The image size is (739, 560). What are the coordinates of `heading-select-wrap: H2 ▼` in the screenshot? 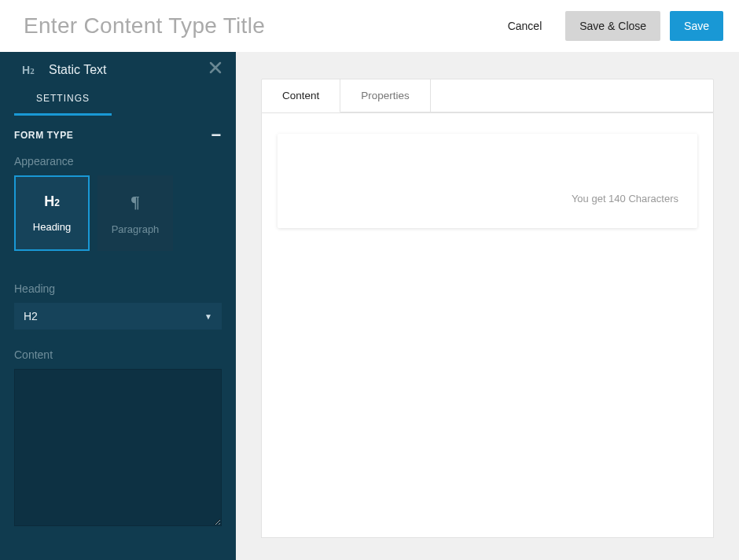 It's located at (118, 316).